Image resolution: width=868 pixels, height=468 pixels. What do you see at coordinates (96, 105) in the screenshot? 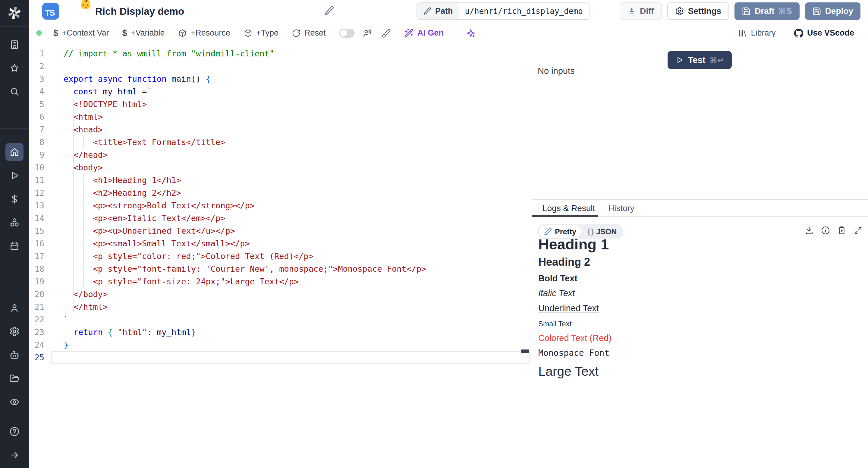
I see `code-text: <!DOCTYPE html>` at bounding box center [96, 105].